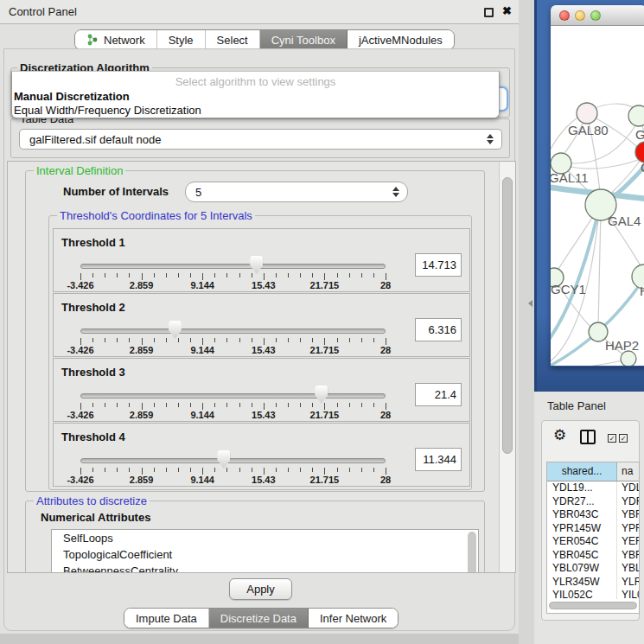 This screenshot has height=644, width=644. What do you see at coordinates (593, 594) in the screenshot?
I see `table-row: YIL052CYIL0` at bounding box center [593, 594].